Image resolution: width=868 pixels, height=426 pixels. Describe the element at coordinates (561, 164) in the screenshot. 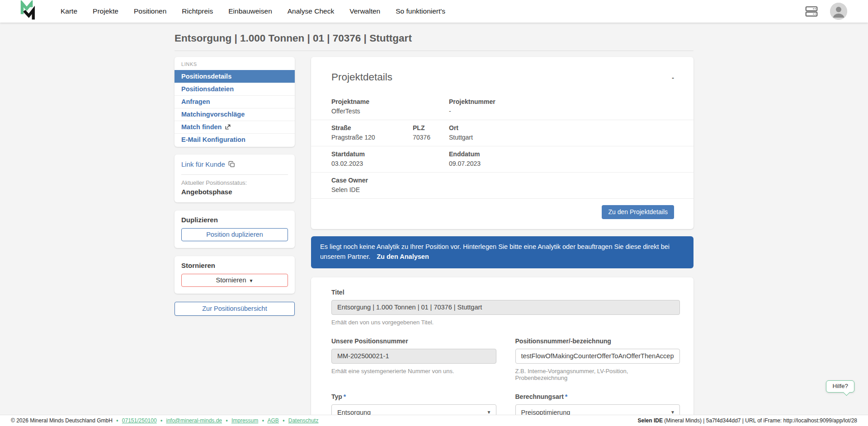

I see `field-value: 09.07.2023` at that location.